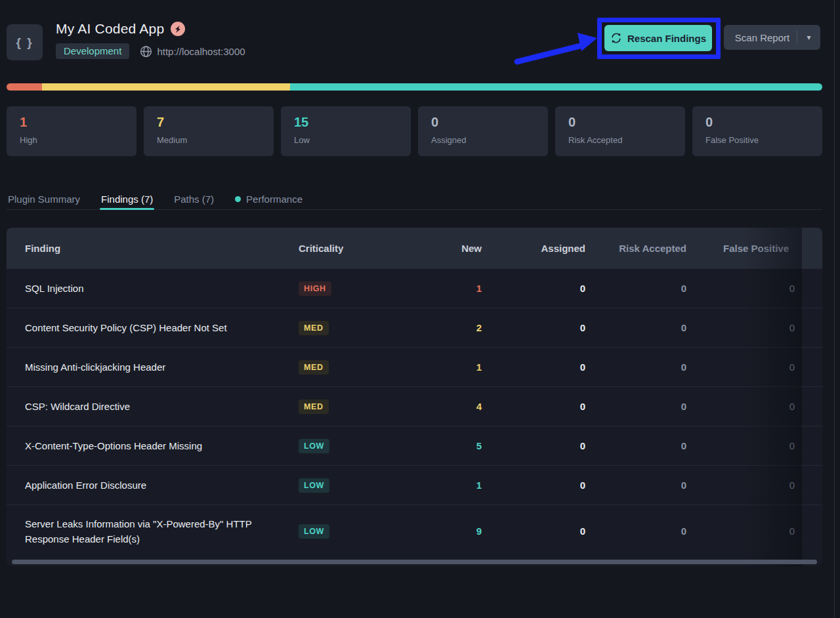 This screenshot has height=618, width=840. Describe the element at coordinates (658, 38) in the screenshot. I see `rescan-findings-button: Rescan Findings` at that location.